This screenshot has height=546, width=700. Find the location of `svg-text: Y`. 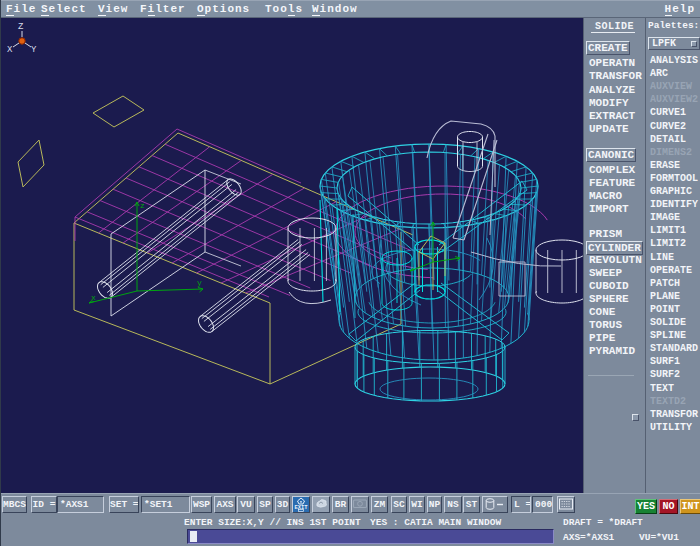

svg-text: Y is located at coordinates (34, 50).